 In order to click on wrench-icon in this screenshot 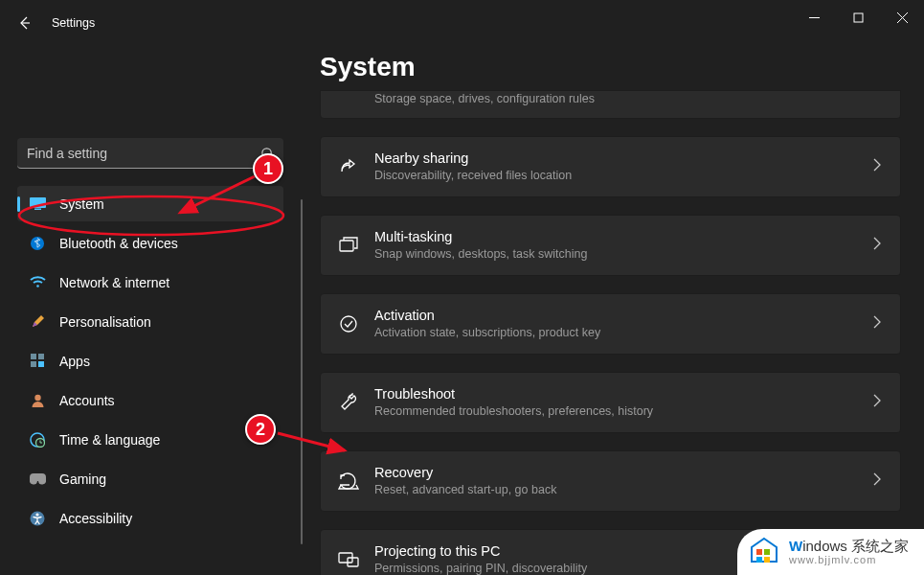, I will do `click(349, 402)`.